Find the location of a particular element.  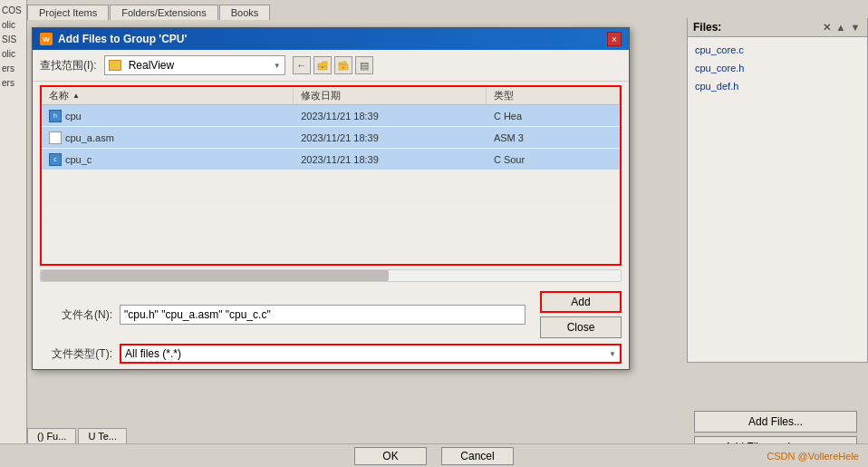

table-row: cpu_a.asm 2023/11/21 18:39 ASM 3 is located at coordinates (331, 138).